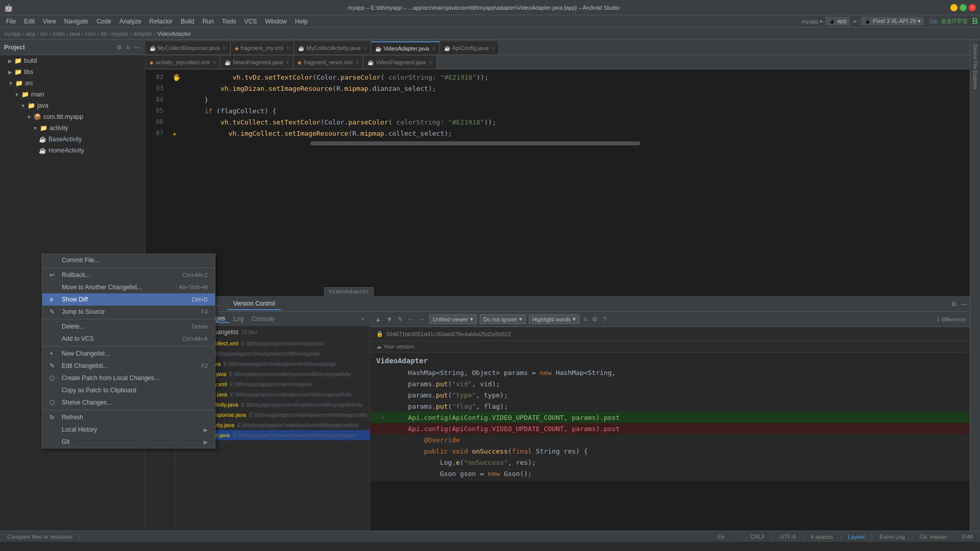 The height and width of the screenshot is (551, 980). Describe the element at coordinates (422, 319) in the screenshot. I see `diff-forward-icon: →` at that location.